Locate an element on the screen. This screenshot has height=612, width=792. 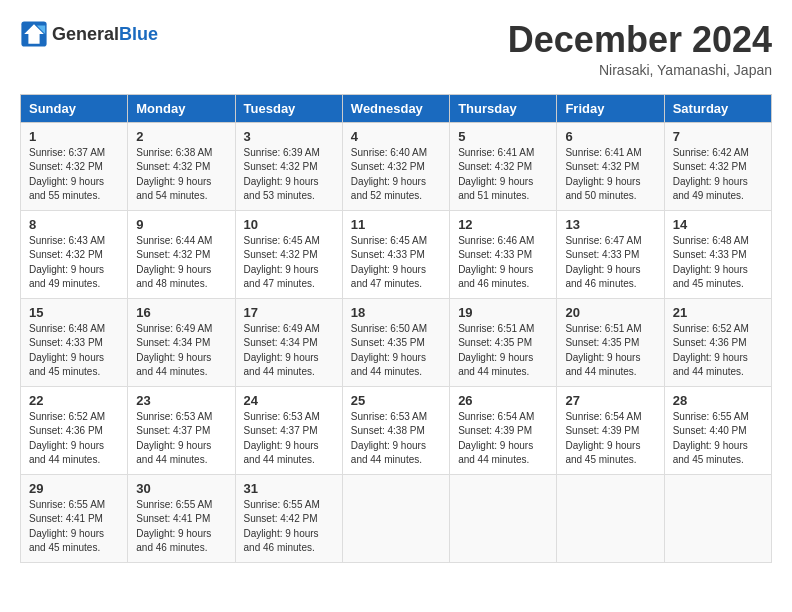
calendar-cell: 11 Sunrise: 6:45 AMSunset: 4:33 PMDaylig… is located at coordinates (396, 254).